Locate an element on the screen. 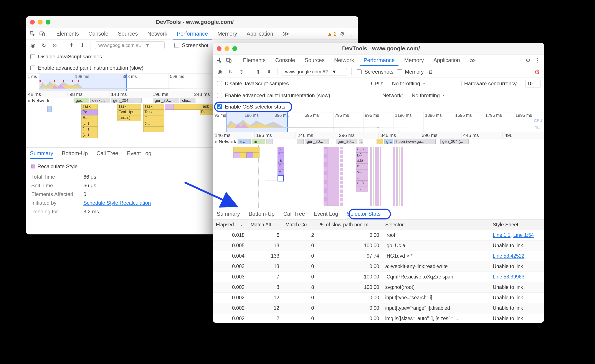 The height and width of the screenshot is (364, 595). table-row: 0.0021200.00input[type="search" i]Unable… is located at coordinates (378, 298).